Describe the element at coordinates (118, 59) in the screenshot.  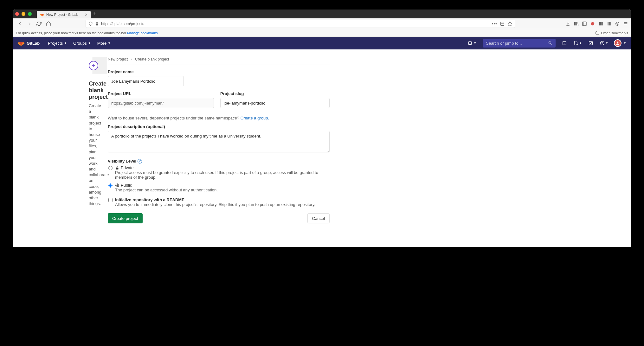
I see `breadcrumb-new-project: New project` at that location.